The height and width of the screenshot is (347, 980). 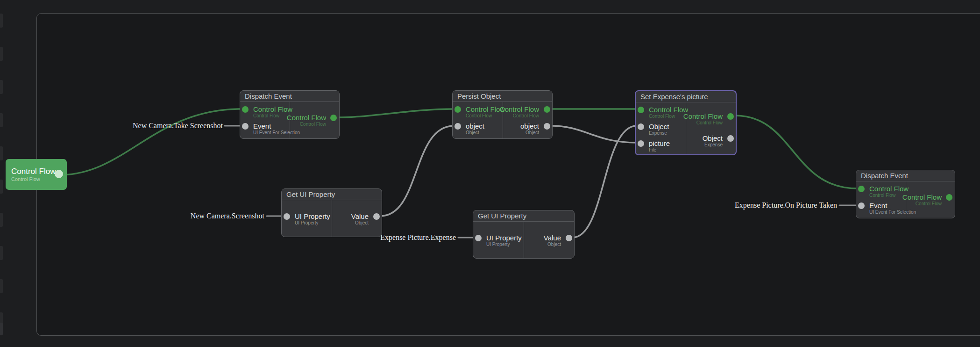 What do you see at coordinates (395, 238) in the screenshot?
I see `property-reference-label: Expense Picture.Expense` at bounding box center [395, 238].